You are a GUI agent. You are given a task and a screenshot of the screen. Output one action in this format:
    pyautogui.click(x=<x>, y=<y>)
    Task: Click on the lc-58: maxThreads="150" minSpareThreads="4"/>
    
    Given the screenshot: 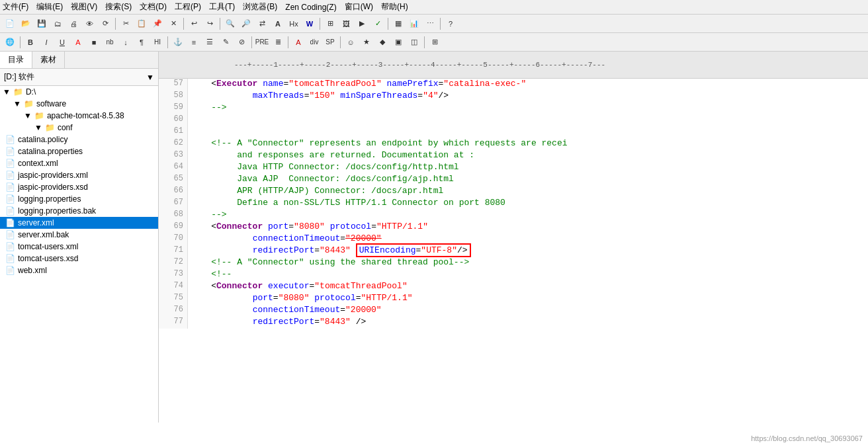 What is the action you would take?
    pyautogui.click(x=320, y=97)
    